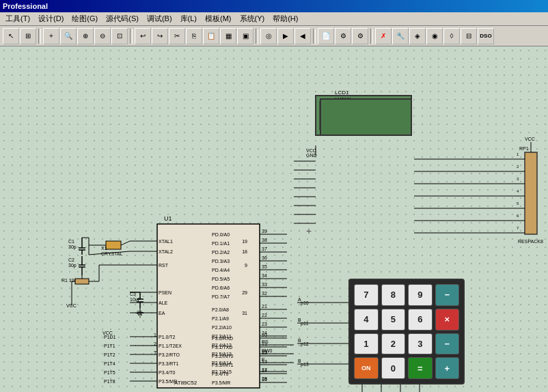  What do you see at coordinates (394, 344) in the screenshot?
I see `key-2: 2` at bounding box center [394, 344].